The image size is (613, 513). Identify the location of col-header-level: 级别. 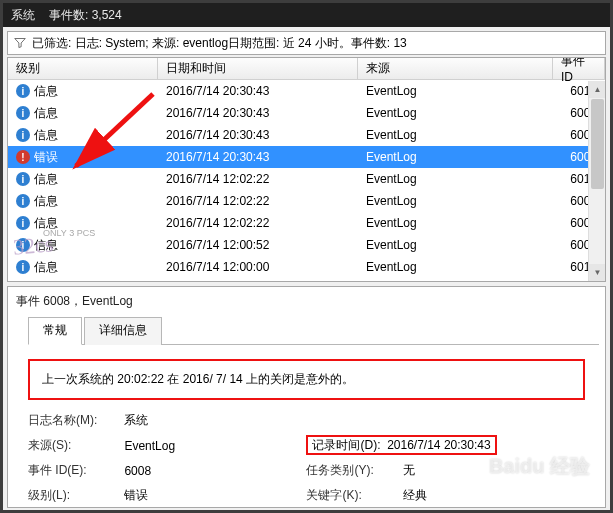
(83, 68).